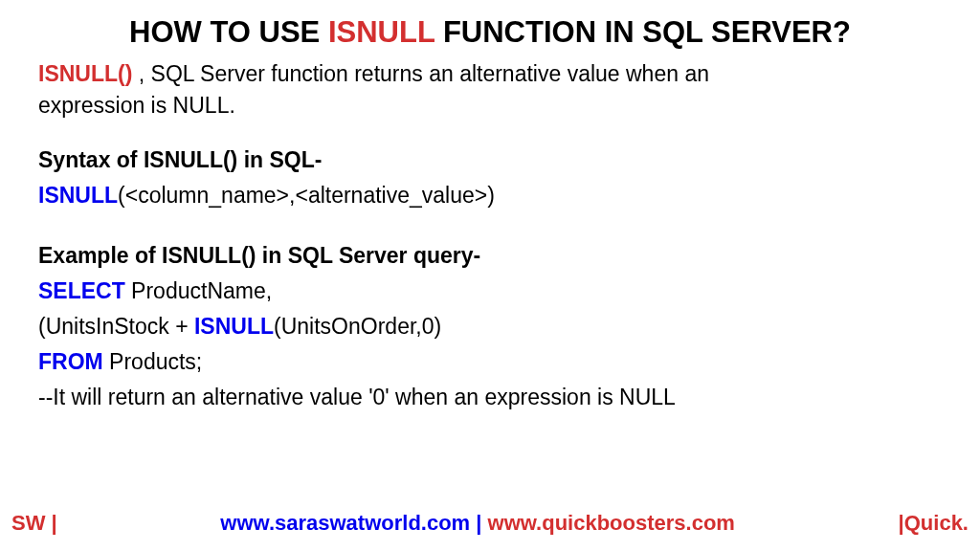  I want to click on select-keyword: SELECT, so click(82, 291).